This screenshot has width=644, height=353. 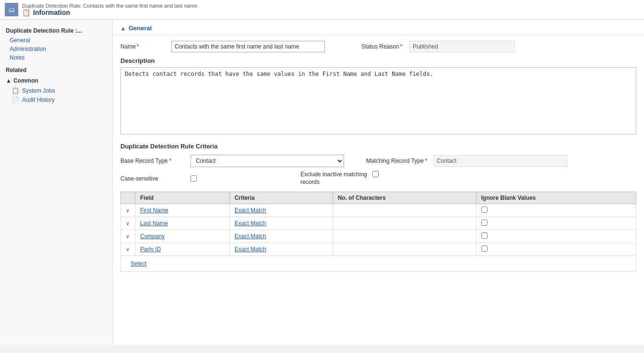 I want to click on row-criteria-1: Exact Match, so click(x=281, y=224).